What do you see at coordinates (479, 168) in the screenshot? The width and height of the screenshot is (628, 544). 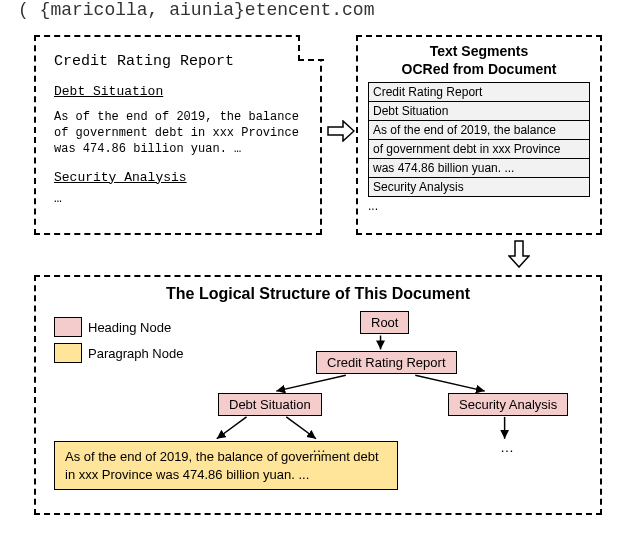 I see `segment-row: was 474.86 billion yuan. ...` at bounding box center [479, 168].